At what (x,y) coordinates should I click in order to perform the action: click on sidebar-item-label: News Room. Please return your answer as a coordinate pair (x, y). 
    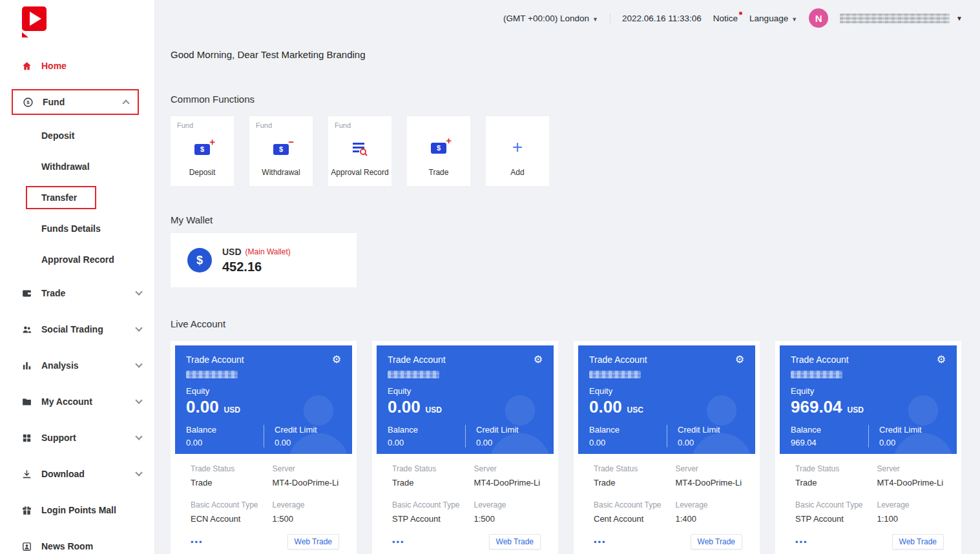
    Looking at the image, I should click on (67, 546).